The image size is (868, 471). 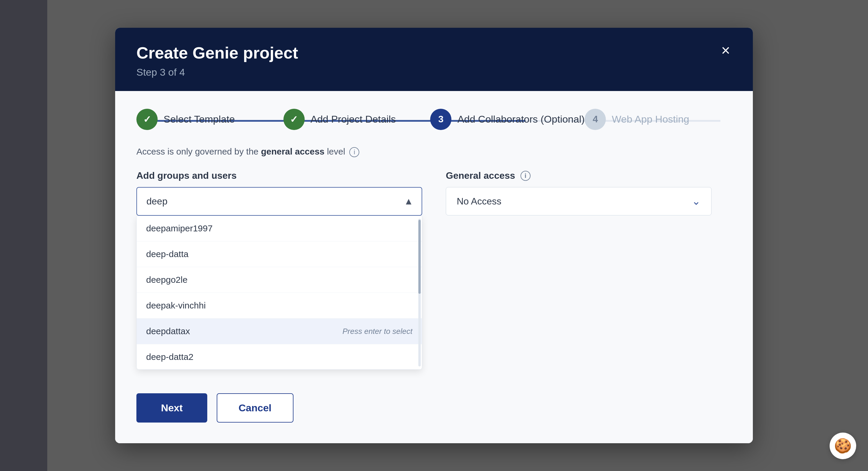 I want to click on step-2: ✓ Add Project Details, so click(x=357, y=119).